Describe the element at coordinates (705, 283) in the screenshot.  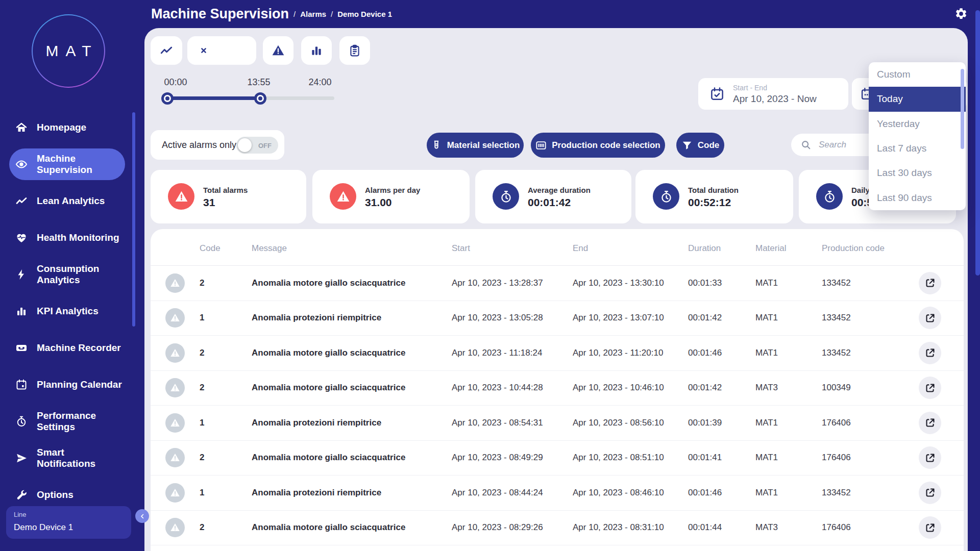
I see `cell-duration: 00:01:33` at that location.